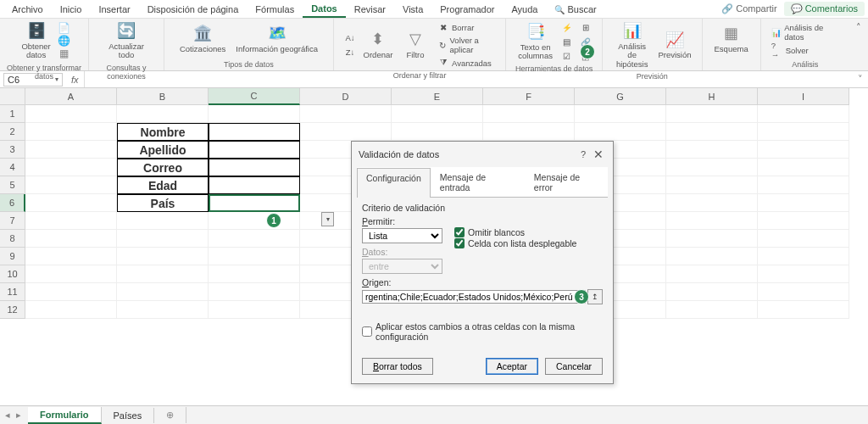  What do you see at coordinates (529, 114) in the screenshot?
I see `cell-F1` at bounding box center [529, 114].